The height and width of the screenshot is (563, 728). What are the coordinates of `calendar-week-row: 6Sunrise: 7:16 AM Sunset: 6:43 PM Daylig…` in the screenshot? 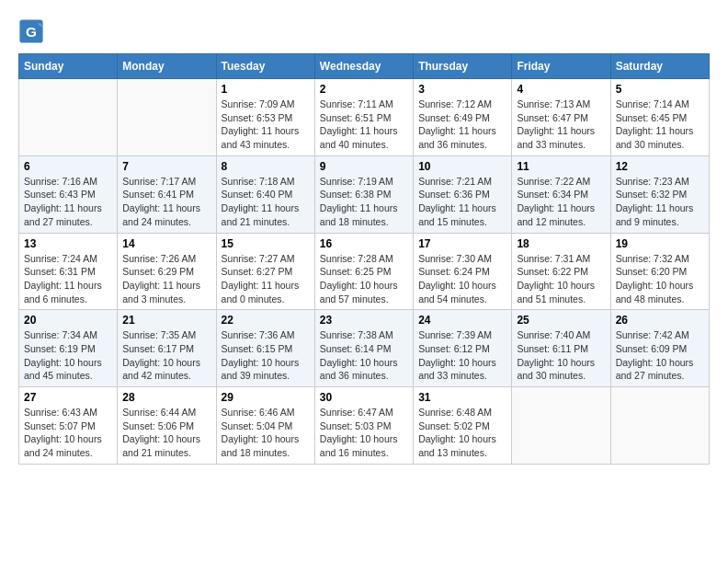 It's located at (364, 194).